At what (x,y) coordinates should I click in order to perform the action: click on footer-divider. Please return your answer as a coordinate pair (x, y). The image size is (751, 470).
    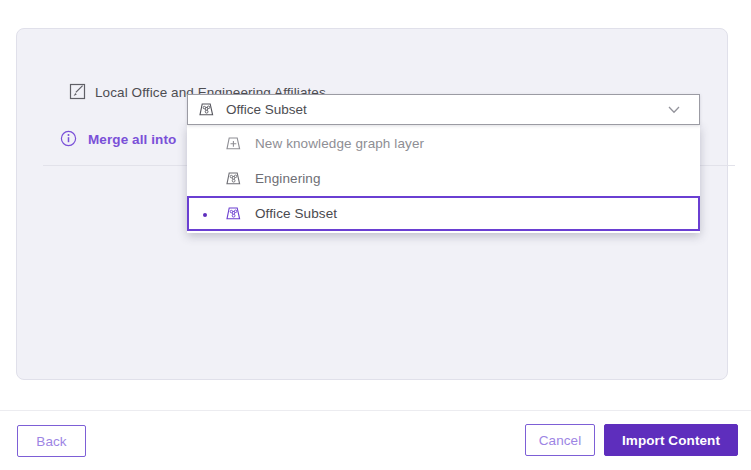
    Looking at the image, I should click on (376, 410).